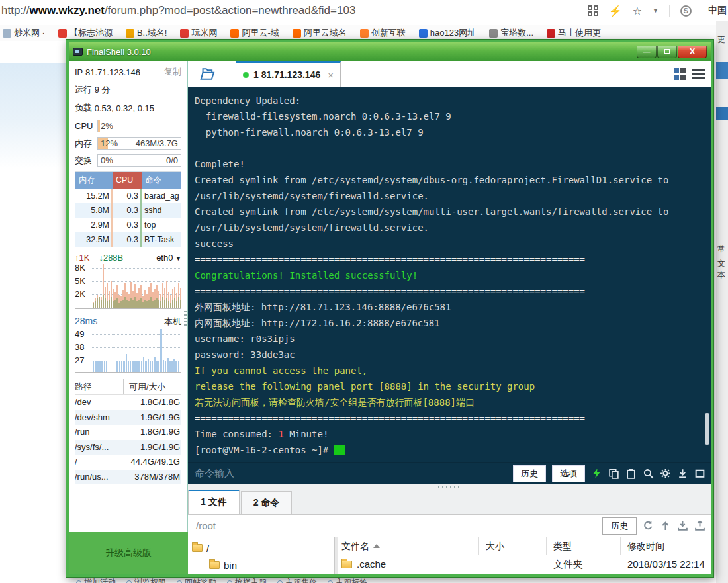 Image resolution: width=728 pixels, height=583 pixels. Describe the element at coordinates (569, 474) in the screenshot. I see `options-button: 选项` at that location.